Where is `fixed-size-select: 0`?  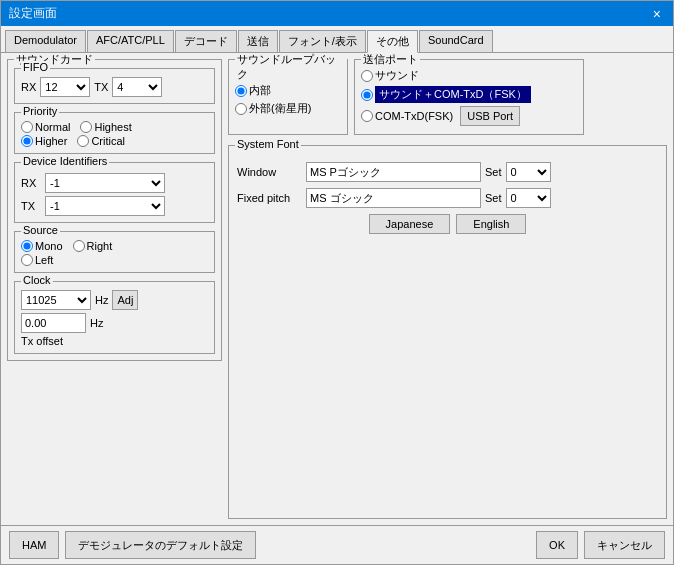 fixed-size-select: 0 is located at coordinates (528, 198).